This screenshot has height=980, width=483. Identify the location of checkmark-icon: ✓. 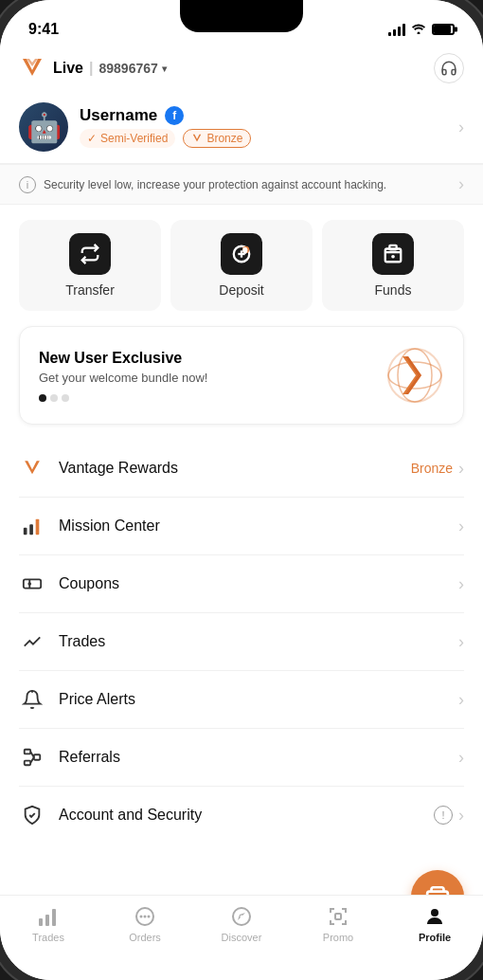
(92, 138).